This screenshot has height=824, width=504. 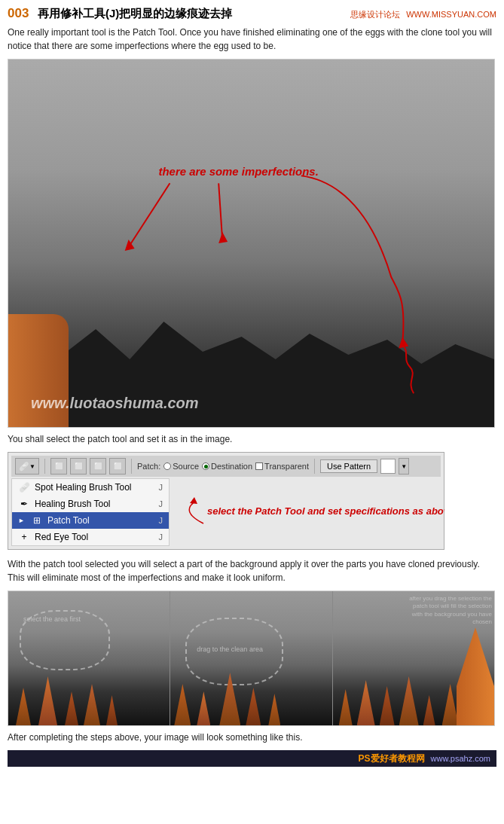 I want to click on btn-3: ⬜, so click(x=98, y=466).